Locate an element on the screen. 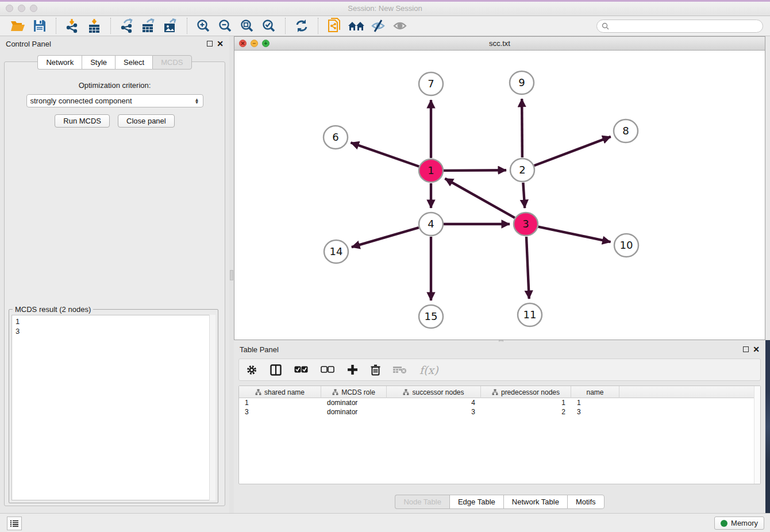 The height and width of the screenshot is (532, 770). function-builder-icon: f(x) is located at coordinates (429, 370).